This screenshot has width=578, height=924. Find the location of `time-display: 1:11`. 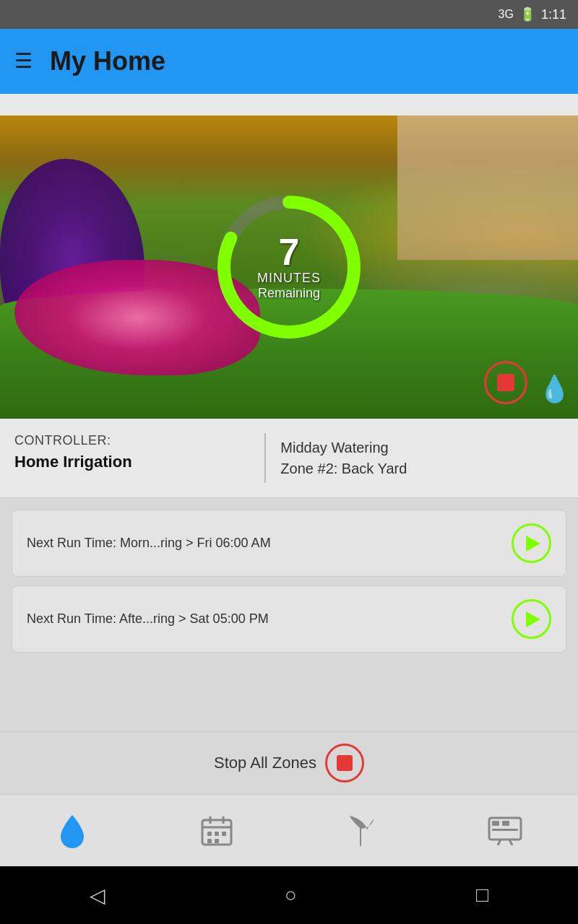

time-display: 1:11 is located at coordinates (553, 14).